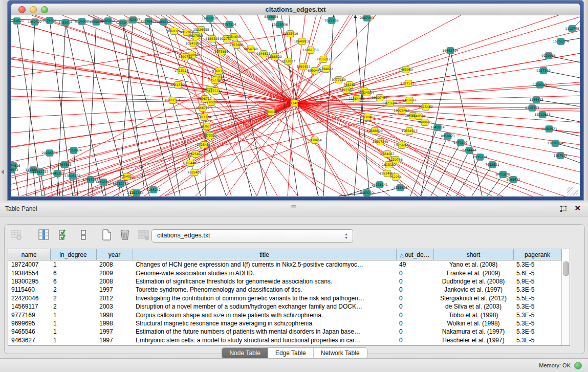 This screenshot has height=372, width=588. I want to click on graph-node: 18210643, so click(542, 115).